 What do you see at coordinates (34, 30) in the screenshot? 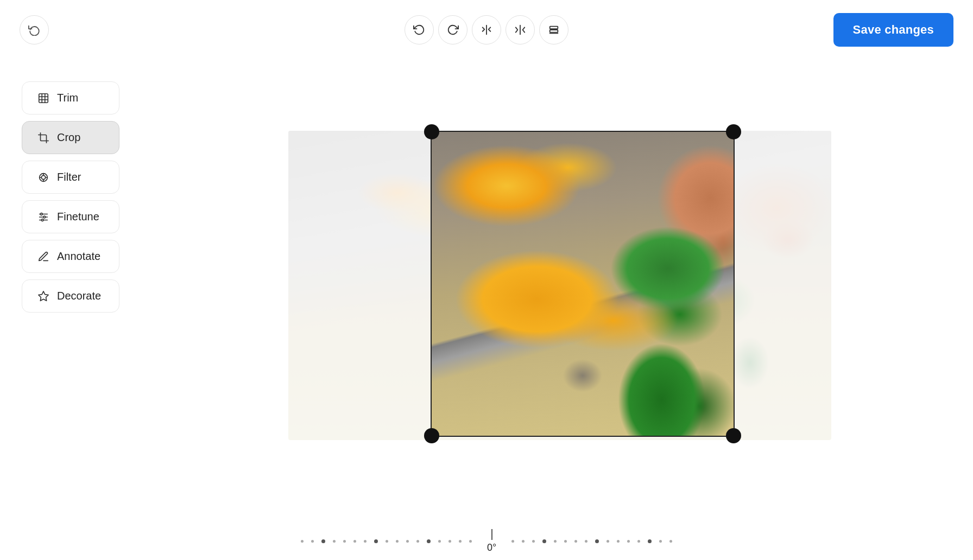
I see `history-button` at bounding box center [34, 30].